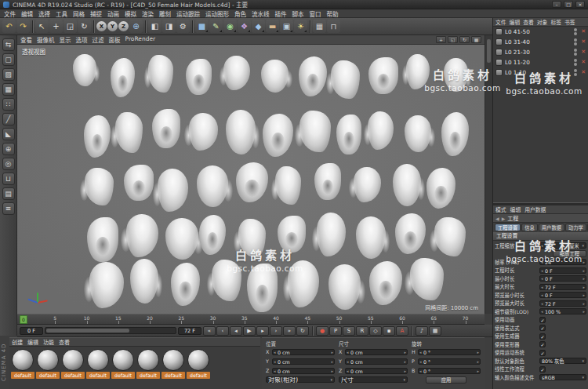  Describe the element at coordinates (315, 14) in the screenshot. I see `menu-item-16: 窗口` at that location.